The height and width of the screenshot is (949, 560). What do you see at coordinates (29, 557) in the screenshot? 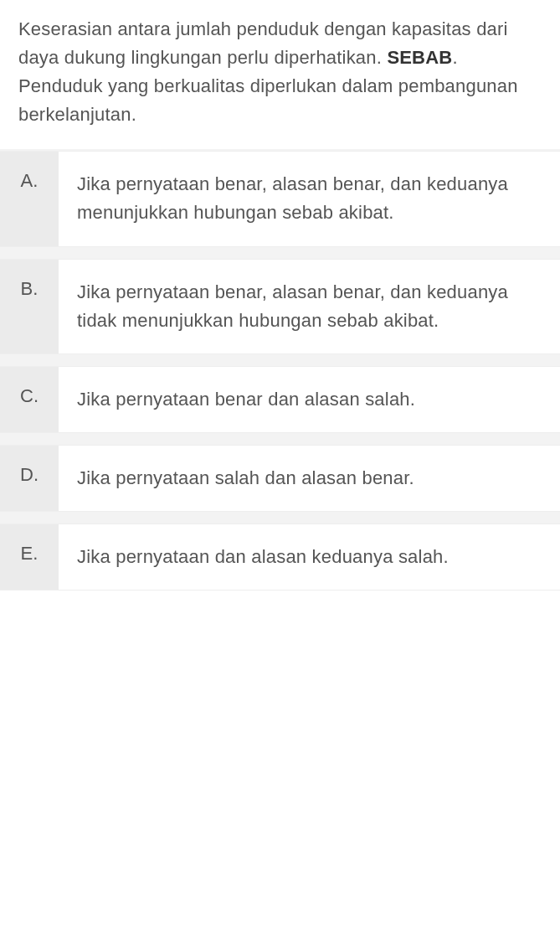
I see `option-letter: E.` at bounding box center [29, 557].